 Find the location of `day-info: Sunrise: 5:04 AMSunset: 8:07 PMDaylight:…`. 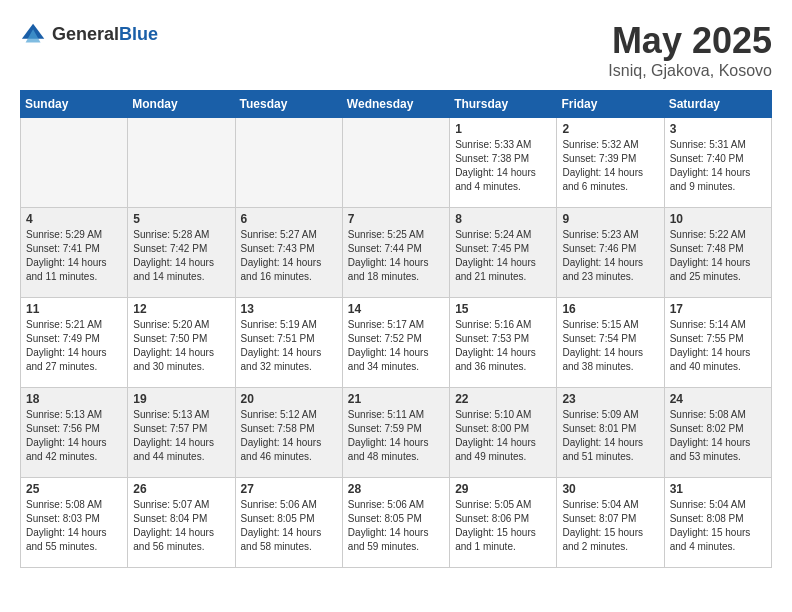

day-info: Sunrise: 5:04 AMSunset: 8:07 PMDaylight:… is located at coordinates (610, 526).